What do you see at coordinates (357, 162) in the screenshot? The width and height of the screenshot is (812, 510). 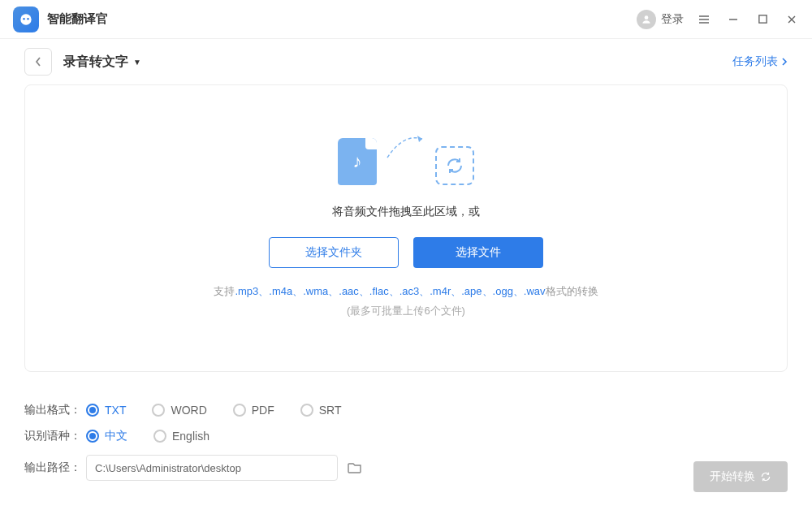 I see `audio-file-icon: ♪` at bounding box center [357, 162].